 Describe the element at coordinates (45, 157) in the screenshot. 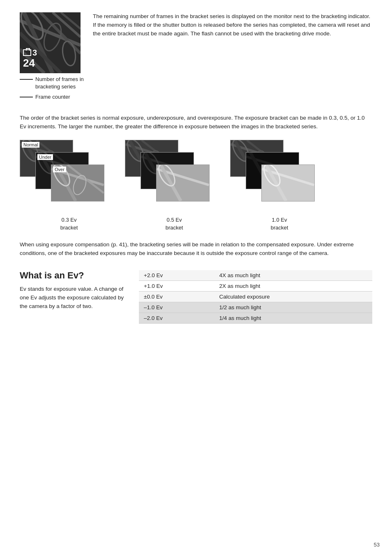

I see `under-tag: Under` at that location.